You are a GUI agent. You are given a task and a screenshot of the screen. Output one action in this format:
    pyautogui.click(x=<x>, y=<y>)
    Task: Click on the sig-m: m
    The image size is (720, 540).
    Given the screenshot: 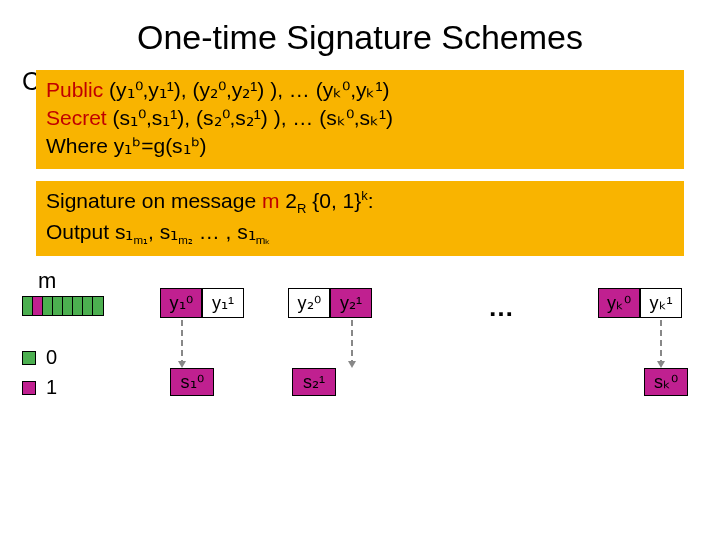 What is the action you would take?
    pyautogui.click(x=271, y=200)
    